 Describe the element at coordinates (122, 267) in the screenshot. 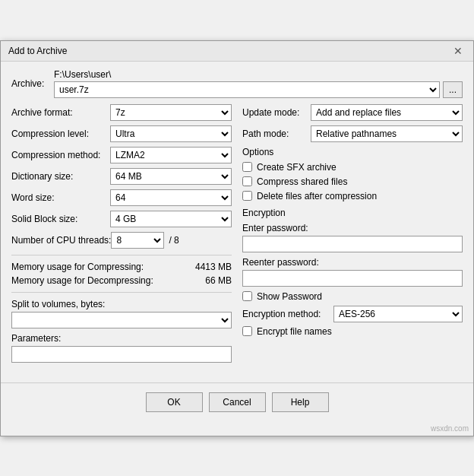

I see `memory-compressing-row: Memory usage for Compressing: 4413 MB` at that location.